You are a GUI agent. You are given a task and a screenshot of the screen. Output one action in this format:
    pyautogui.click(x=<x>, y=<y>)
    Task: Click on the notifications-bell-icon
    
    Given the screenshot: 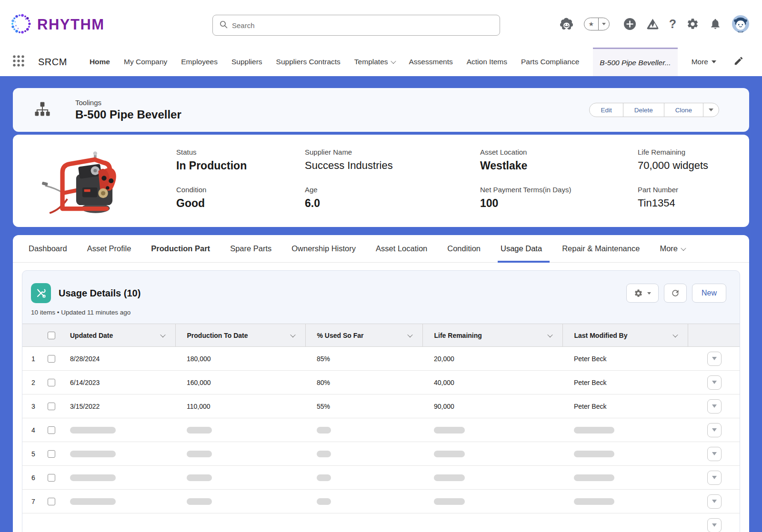 What is the action you would take?
    pyautogui.click(x=715, y=24)
    